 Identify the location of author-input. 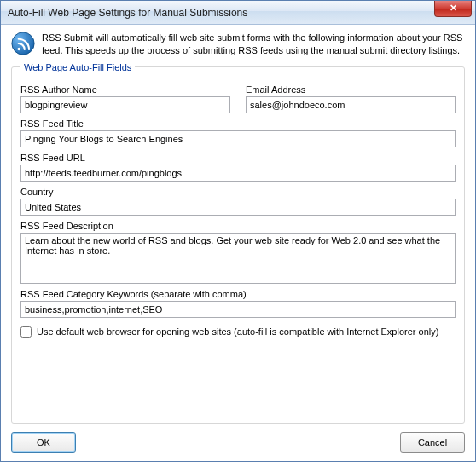
(125, 105).